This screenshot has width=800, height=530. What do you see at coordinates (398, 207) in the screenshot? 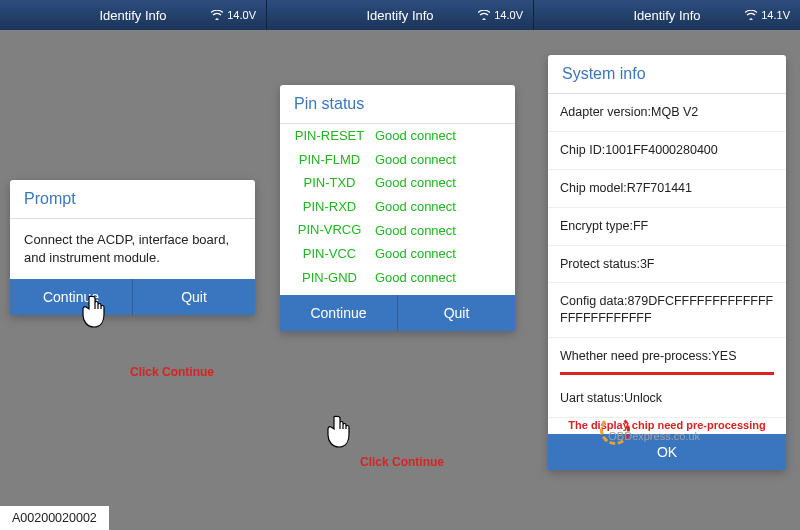
I see `pin-row: PIN-RXD Good connect` at bounding box center [398, 207].